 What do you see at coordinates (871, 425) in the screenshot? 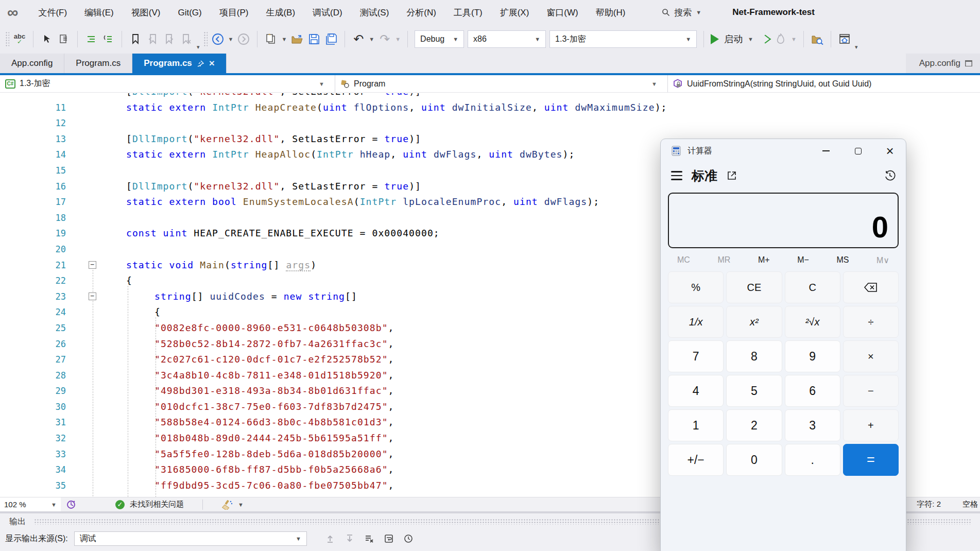
I see `calc-key-add: +` at bounding box center [871, 425].